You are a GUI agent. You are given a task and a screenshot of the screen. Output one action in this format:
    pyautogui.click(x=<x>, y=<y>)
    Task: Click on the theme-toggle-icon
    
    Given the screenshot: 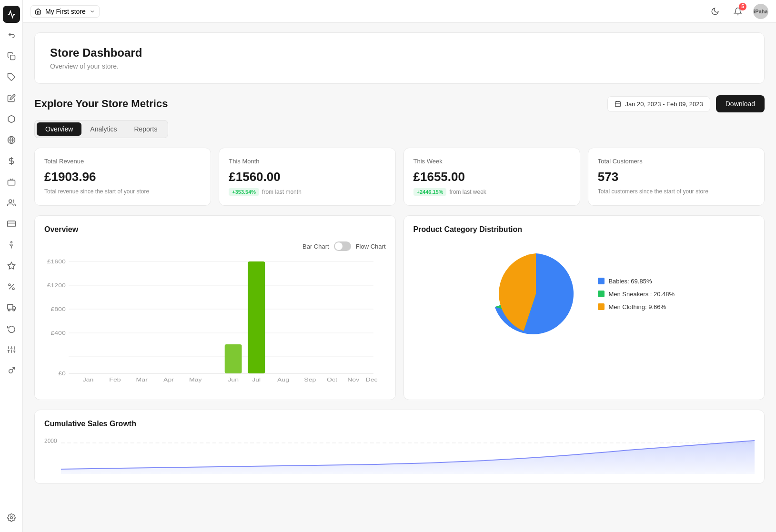 What is the action you would take?
    pyautogui.click(x=715, y=11)
    